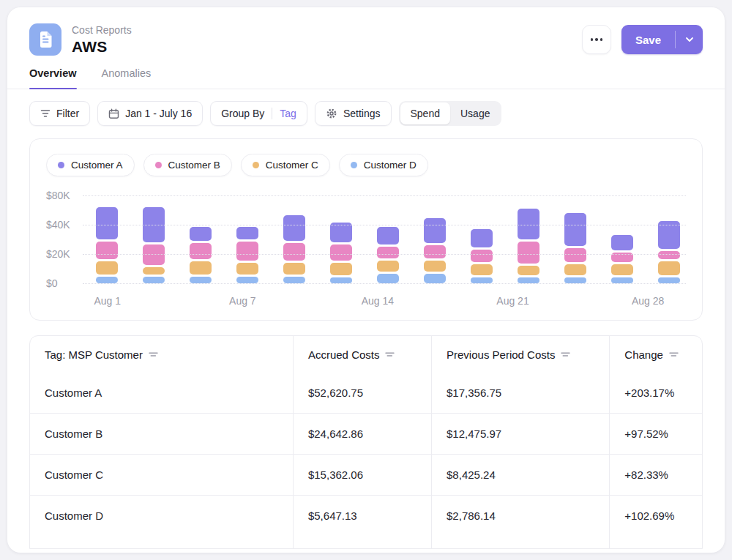 Image resolution: width=732 pixels, height=560 pixels. What do you see at coordinates (362, 354) in the screenshot?
I see `table-header-cell: Accrued Costs` at bounding box center [362, 354].